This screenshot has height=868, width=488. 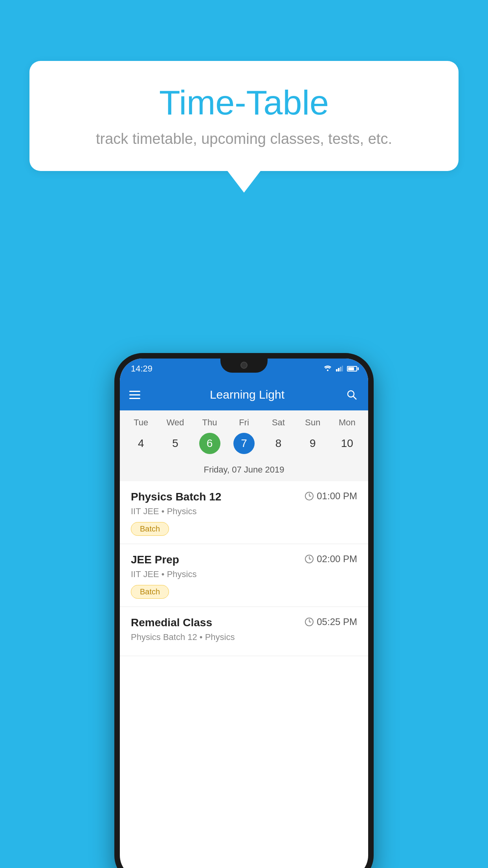 What do you see at coordinates (244, 568) in the screenshot?
I see `schedule-list: Physics Batch 12 01:00 PM IIT JEE • Phys…` at bounding box center [244, 568].